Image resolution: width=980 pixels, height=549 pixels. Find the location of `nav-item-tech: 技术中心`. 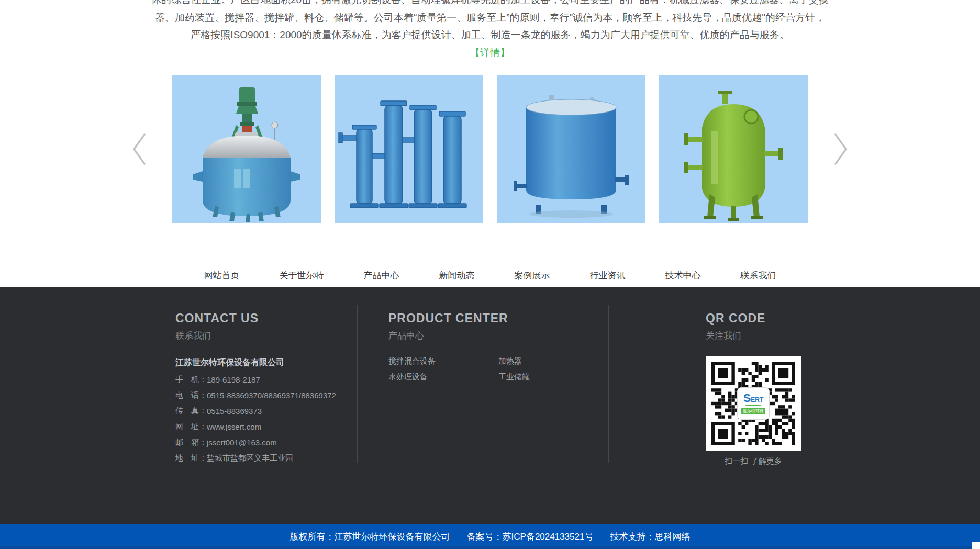

nav-item-tech: 技术中心 is located at coordinates (683, 275).